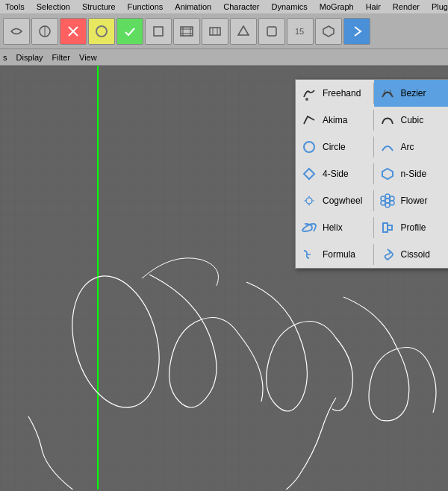  I want to click on menu-plugins: Plugins, so click(439, 7).